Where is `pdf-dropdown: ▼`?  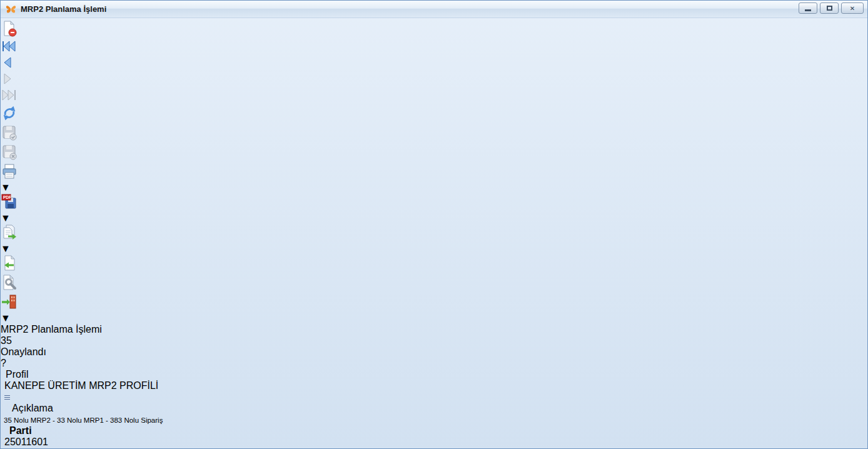 pdf-dropdown: ▼ is located at coordinates (434, 218).